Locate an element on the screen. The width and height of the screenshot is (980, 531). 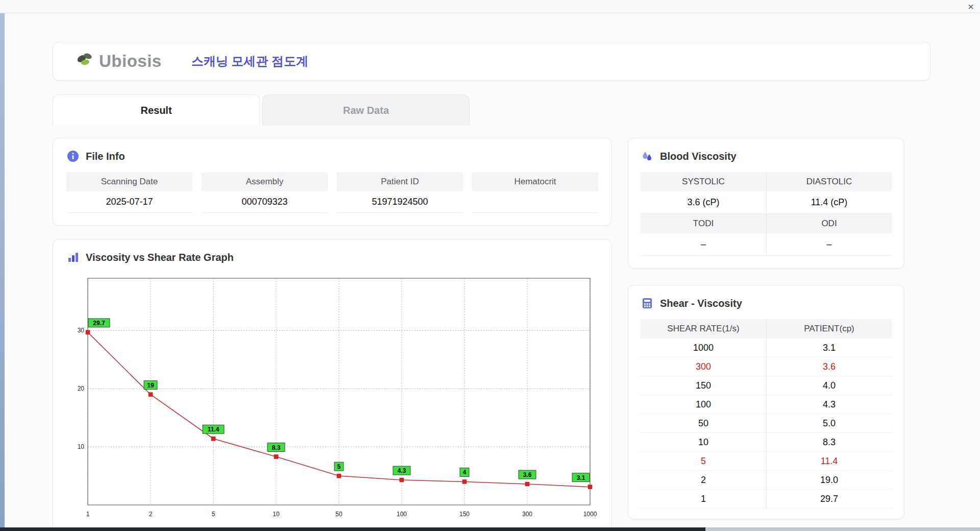
field-assembly: Assembly 000709323 is located at coordinates (264, 192).